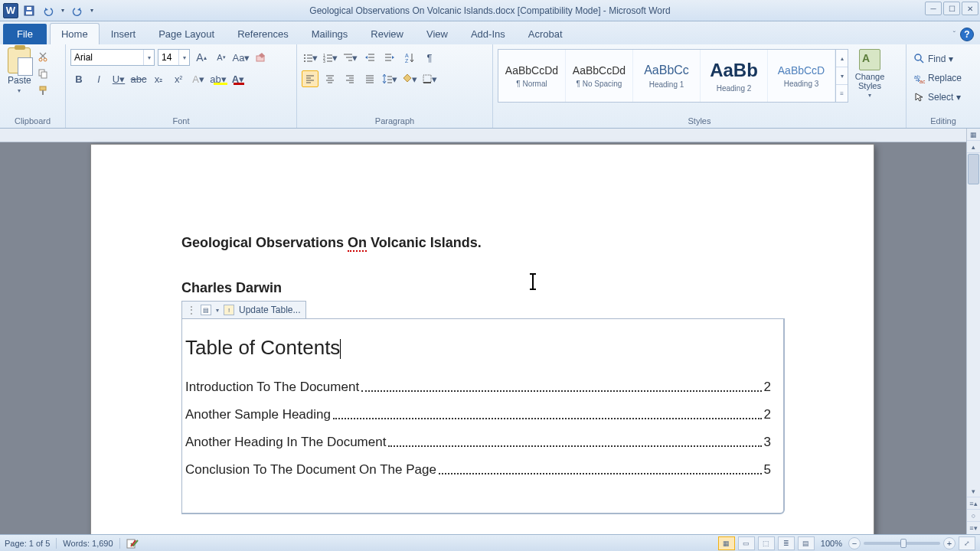 This screenshot has height=551, width=980. What do you see at coordinates (802, 76) in the screenshot?
I see `style-heading-3: AaBbCcDHeading 3` at bounding box center [802, 76].